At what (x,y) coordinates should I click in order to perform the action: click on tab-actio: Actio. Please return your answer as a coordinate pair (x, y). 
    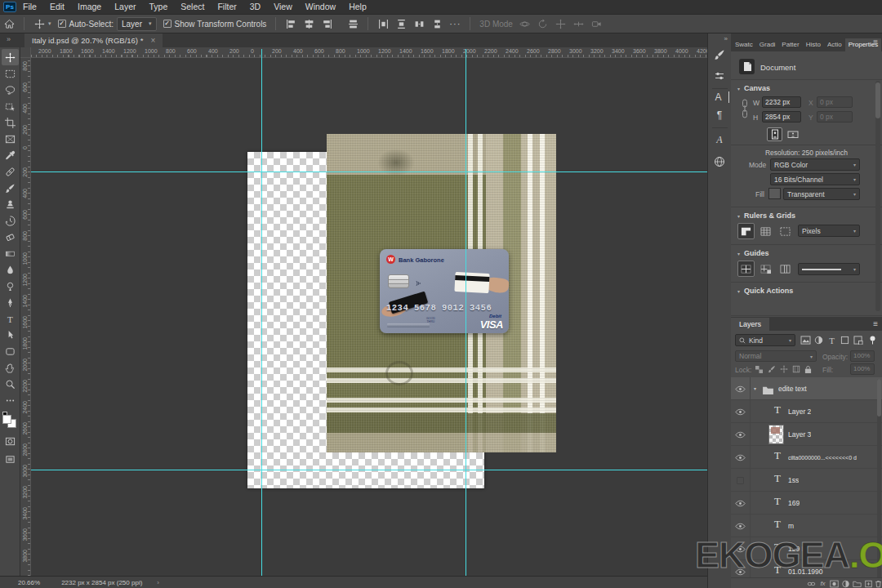
    Looking at the image, I should click on (835, 45).